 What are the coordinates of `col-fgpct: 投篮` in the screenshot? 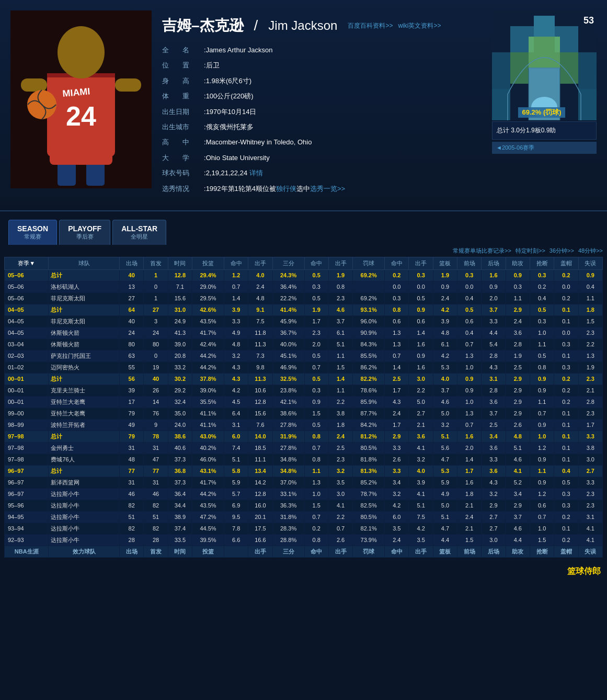 It's located at (208, 263).